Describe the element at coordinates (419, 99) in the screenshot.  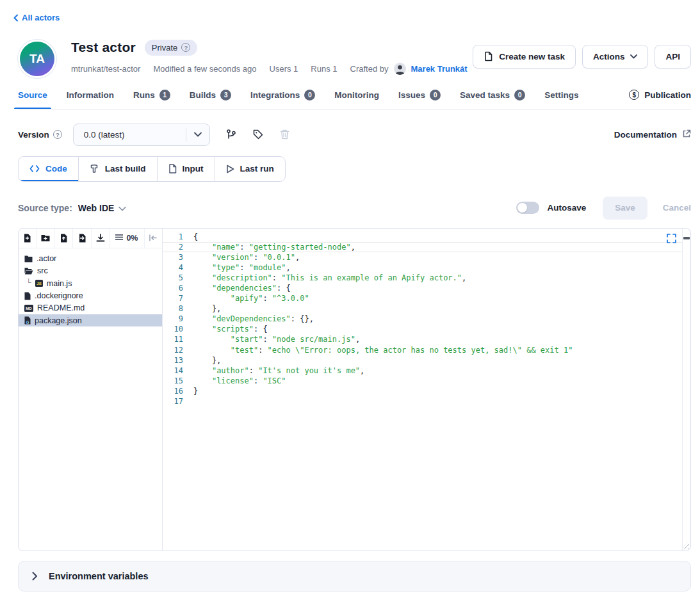
I see `tab-issues: Issues0` at that location.